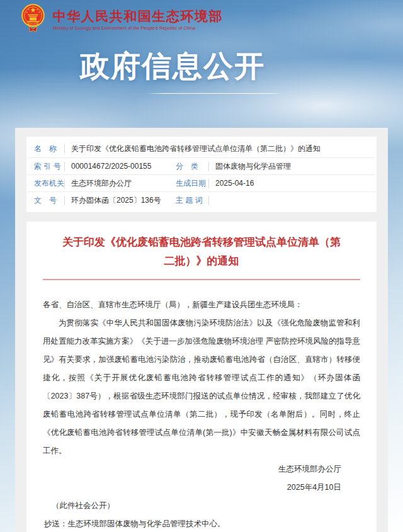 The height and width of the screenshot is (532, 403). What do you see at coordinates (187, 67) in the screenshot?
I see `page-title: 政府信息公开` at bounding box center [187, 67].